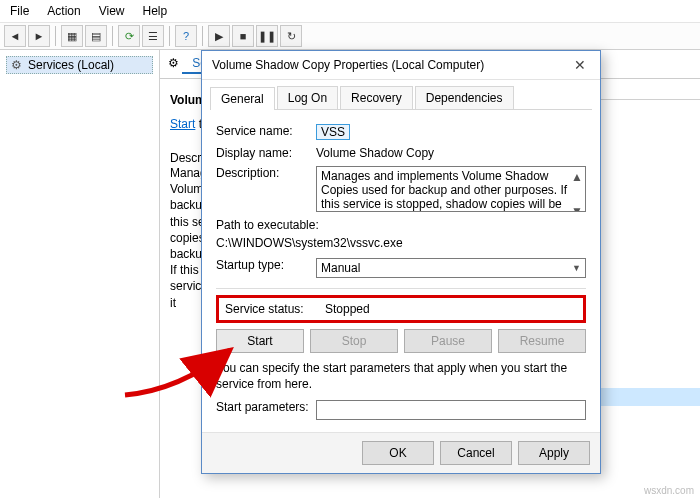 Image resolution: width=700 pixels, height=500 pixels. Describe the element at coordinates (398, 453) in the screenshot. I see `ok-button: OK` at that location.